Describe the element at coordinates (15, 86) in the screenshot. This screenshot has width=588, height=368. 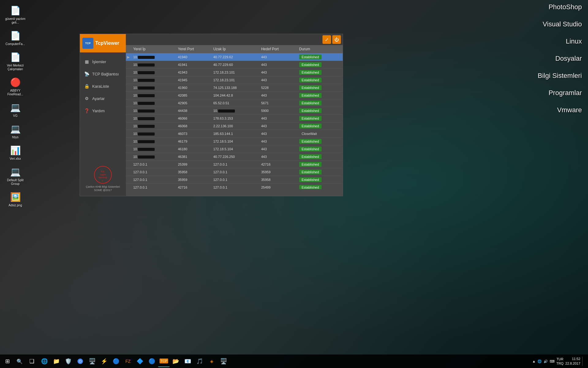
I see `desktop-icon-abbyy: 🔴 ABBYY FineRead...` at that location.